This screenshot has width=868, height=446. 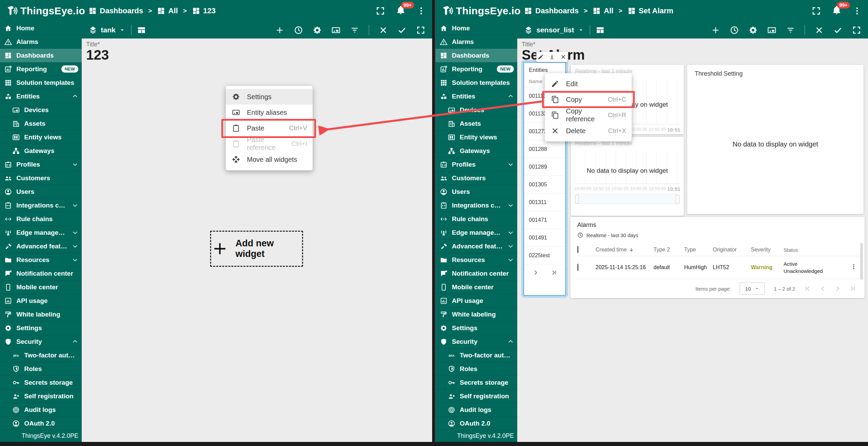 I want to click on page-size-select: 10, so click(x=752, y=289).